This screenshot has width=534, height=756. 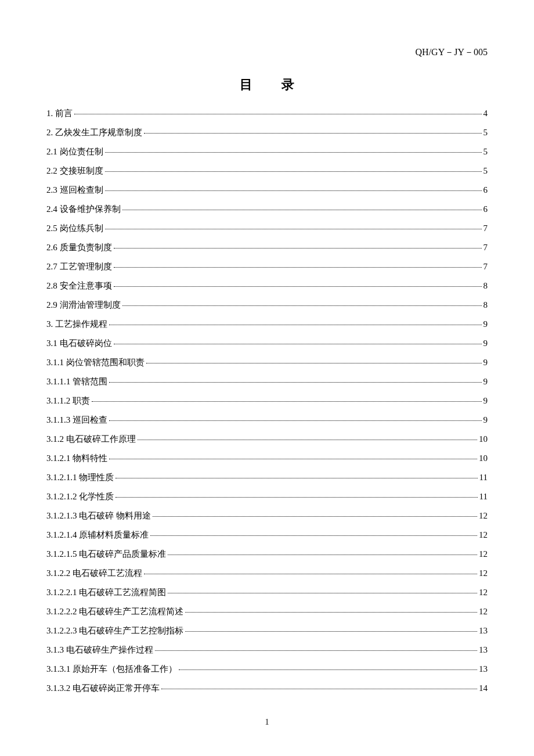 I want to click on toc-entry: 3.1.2.1.1 物理性质11, so click(x=267, y=477).